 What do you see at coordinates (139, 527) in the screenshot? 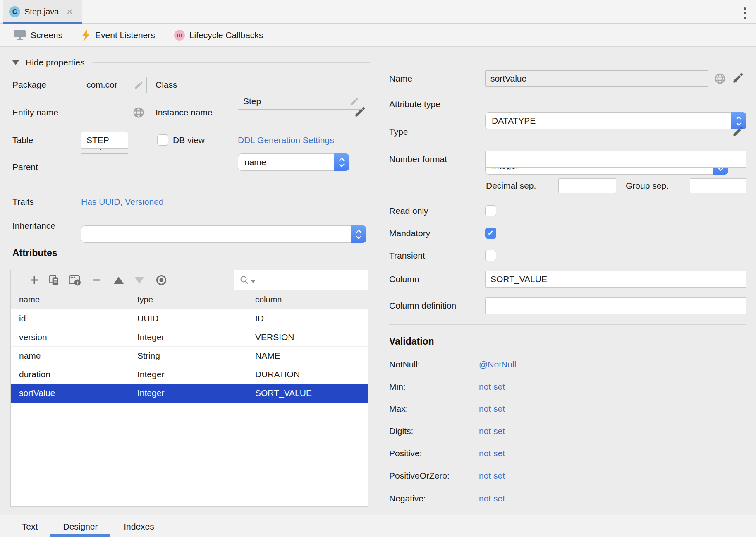
I see `tab-indexes-label: Indexes` at bounding box center [139, 527].